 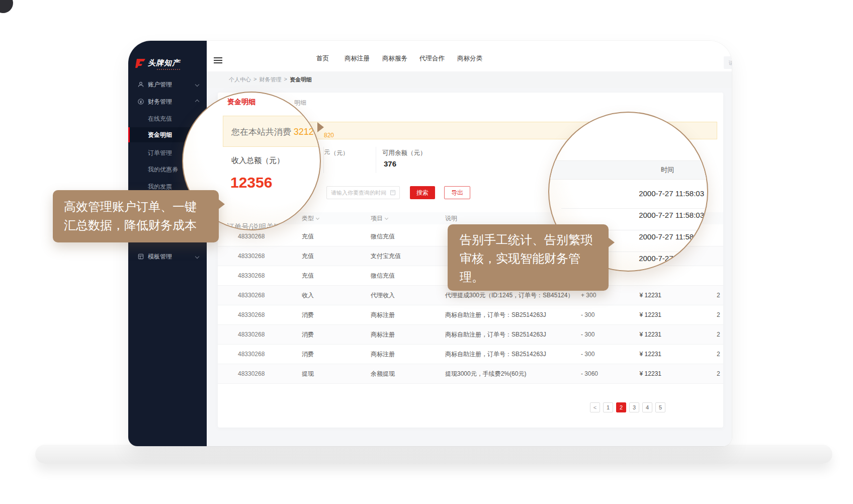 What do you see at coordinates (251, 183) in the screenshot?
I see `magnified-income-value: 12356` at bounding box center [251, 183].